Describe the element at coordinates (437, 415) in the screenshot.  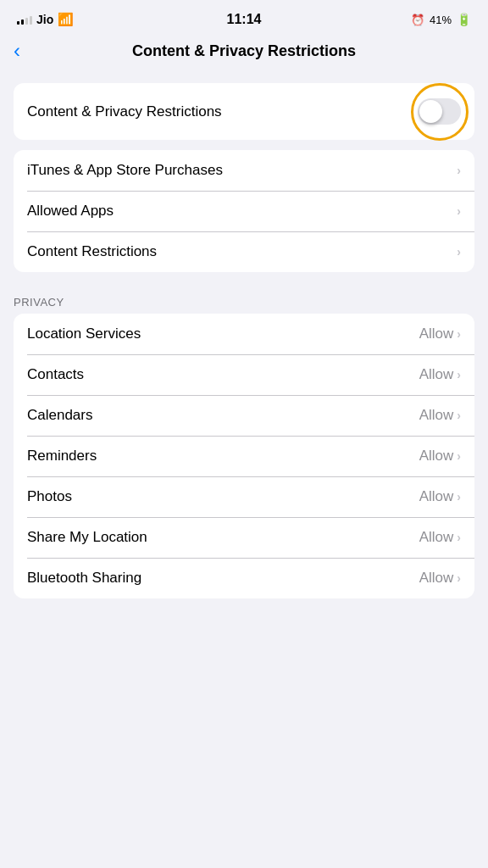
I see `calendars-value: Allow` at that location.